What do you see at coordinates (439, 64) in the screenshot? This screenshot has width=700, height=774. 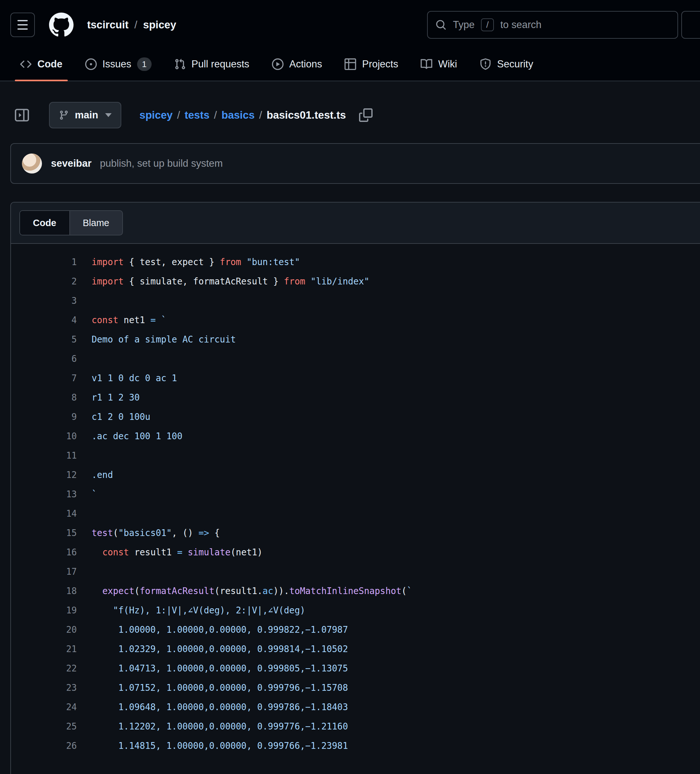 I see `tab-wiki: Wiki` at bounding box center [439, 64].